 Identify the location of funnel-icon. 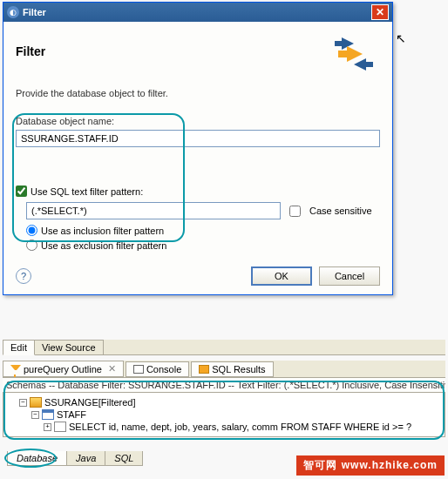
(16, 369).